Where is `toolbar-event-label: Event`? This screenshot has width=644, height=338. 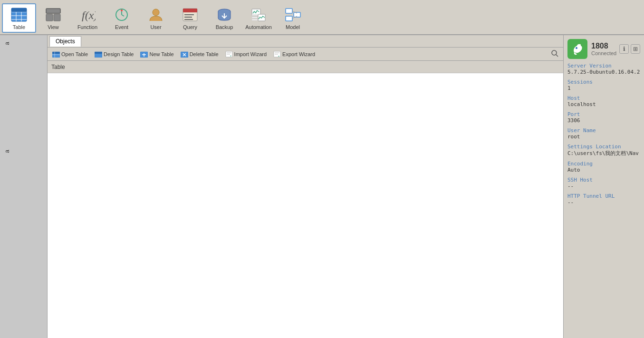
toolbar-event-label: Event is located at coordinates (122, 27).